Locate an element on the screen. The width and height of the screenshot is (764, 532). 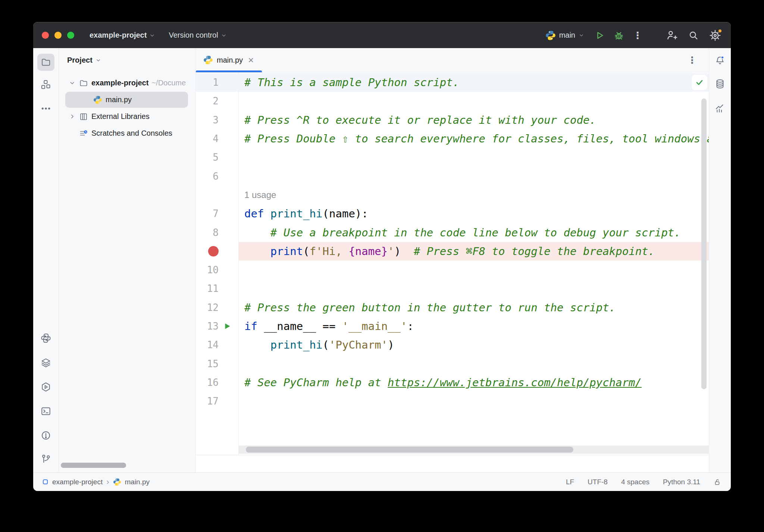
structure-icon is located at coordinates (46, 85).